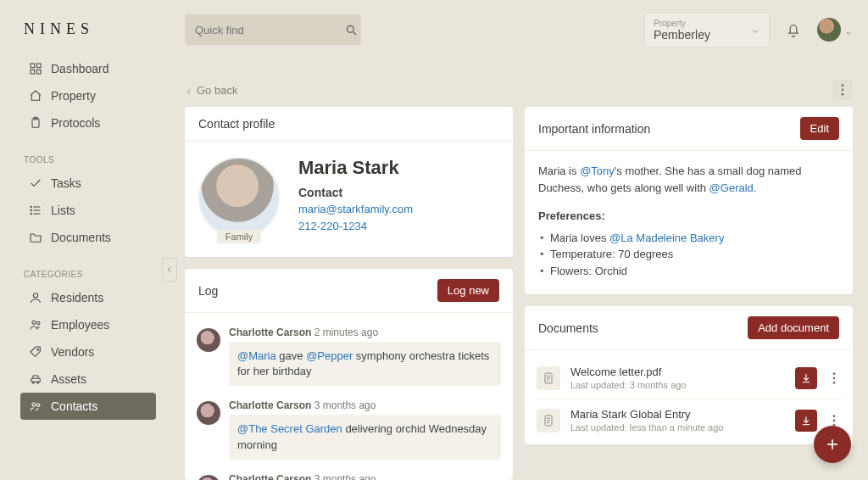 This screenshot has height=480, width=868. Describe the element at coordinates (36, 183) in the screenshot. I see `check-icon` at that location.